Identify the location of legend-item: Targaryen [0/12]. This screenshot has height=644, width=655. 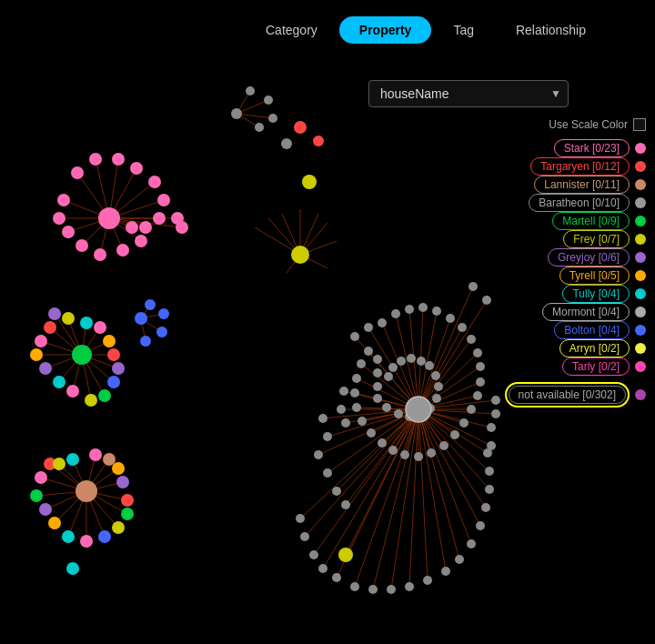
(575, 166).